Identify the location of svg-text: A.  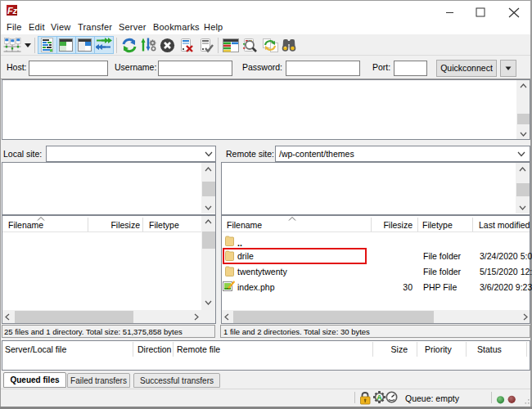
(380, 398).